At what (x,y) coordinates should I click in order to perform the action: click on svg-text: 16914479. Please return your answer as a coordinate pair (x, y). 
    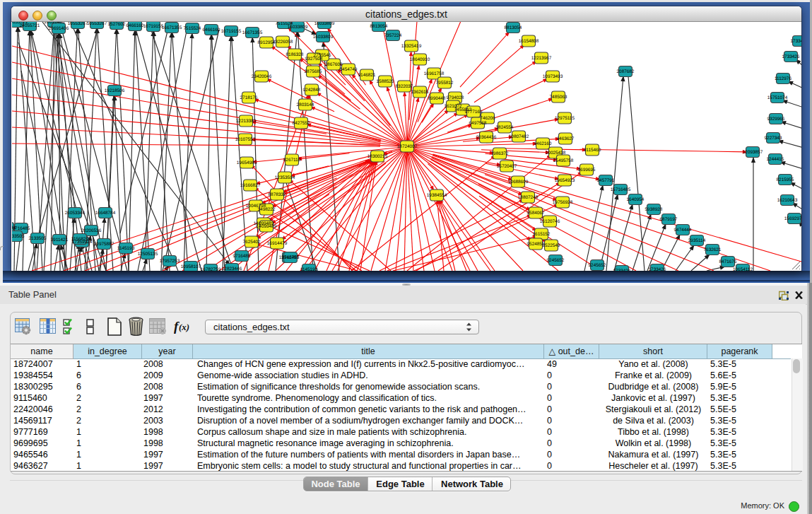
    Looking at the image, I should click on (277, 243).